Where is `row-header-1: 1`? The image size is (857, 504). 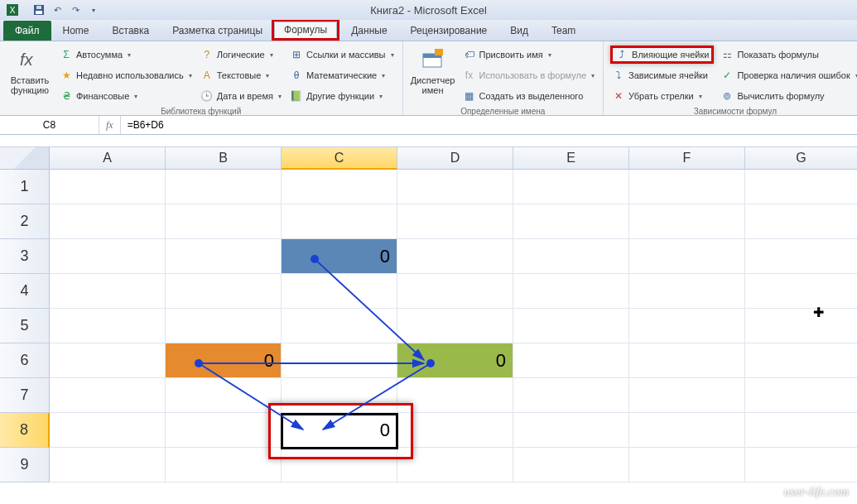 row-header-1: 1 is located at coordinates (25, 187).